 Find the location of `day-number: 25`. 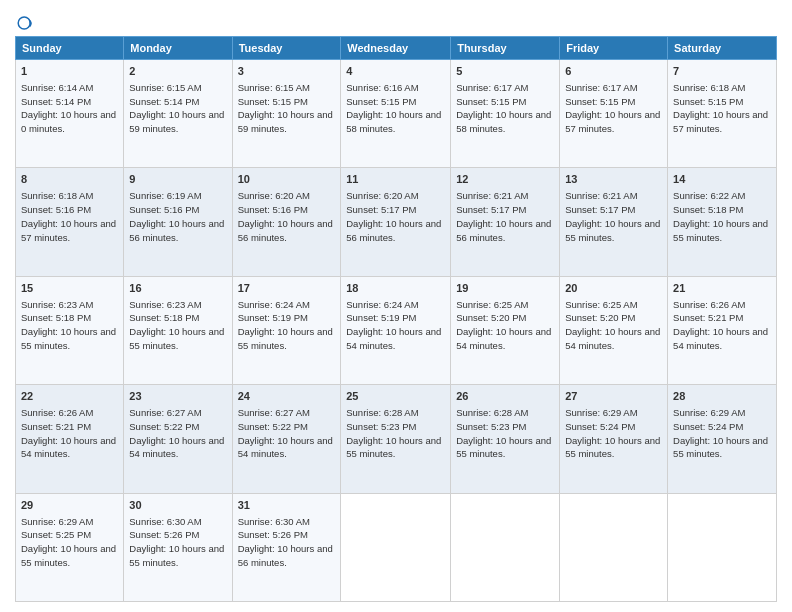

day-number: 25 is located at coordinates (396, 397).